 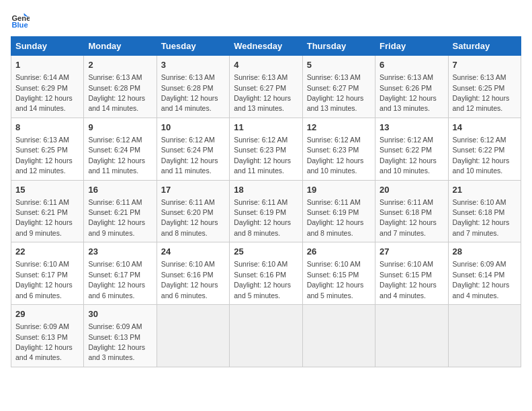 I want to click on calendar-cell: 29Sunrise: 6:09 AMSunset: 6:13 PMDayligh…, so click(x=48, y=336).